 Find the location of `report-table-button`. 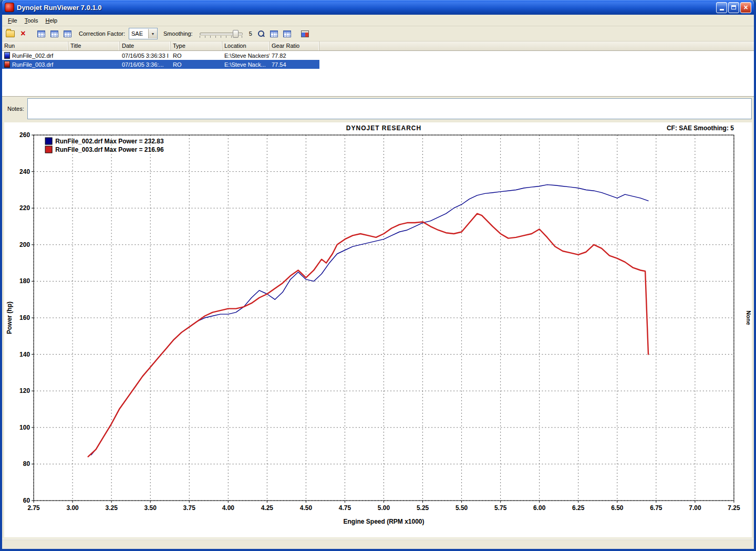

report-table-button is located at coordinates (274, 34).